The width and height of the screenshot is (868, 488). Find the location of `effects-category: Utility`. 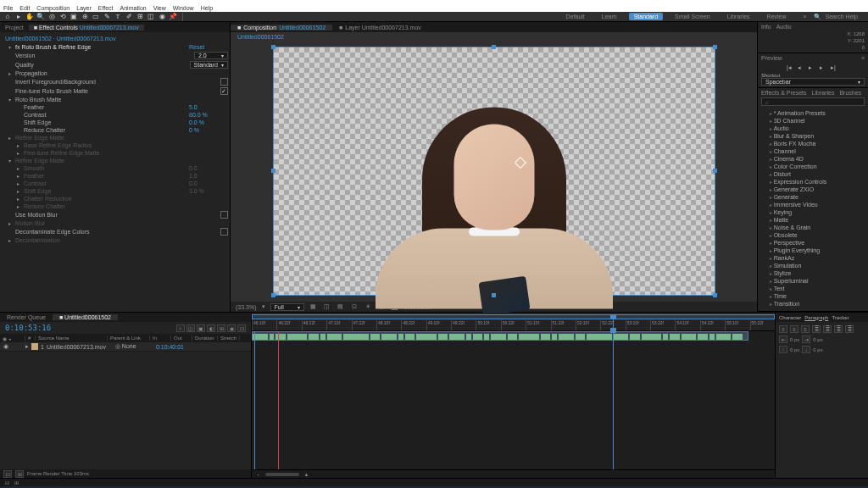

effects-category: Utility is located at coordinates (813, 308).